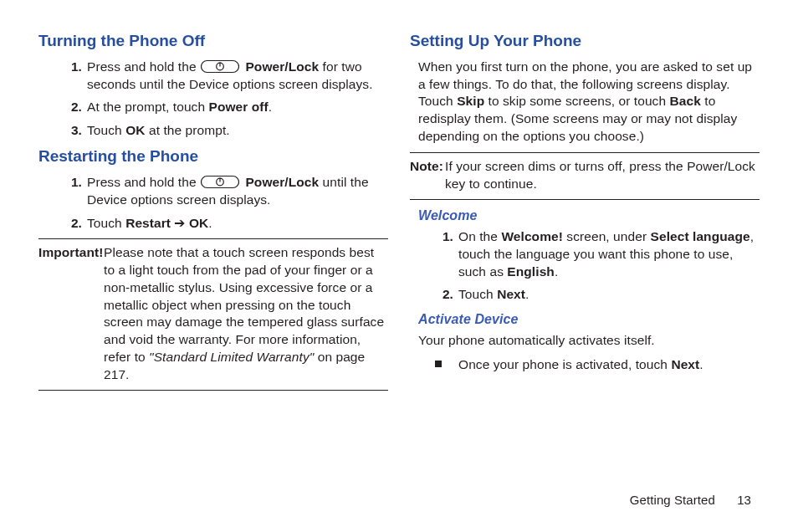 The image size is (798, 532). Describe the element at coordinates (589, 341) in the screenshot. I see `activate-intro: Your phone automatically activates itsel…` at that location.